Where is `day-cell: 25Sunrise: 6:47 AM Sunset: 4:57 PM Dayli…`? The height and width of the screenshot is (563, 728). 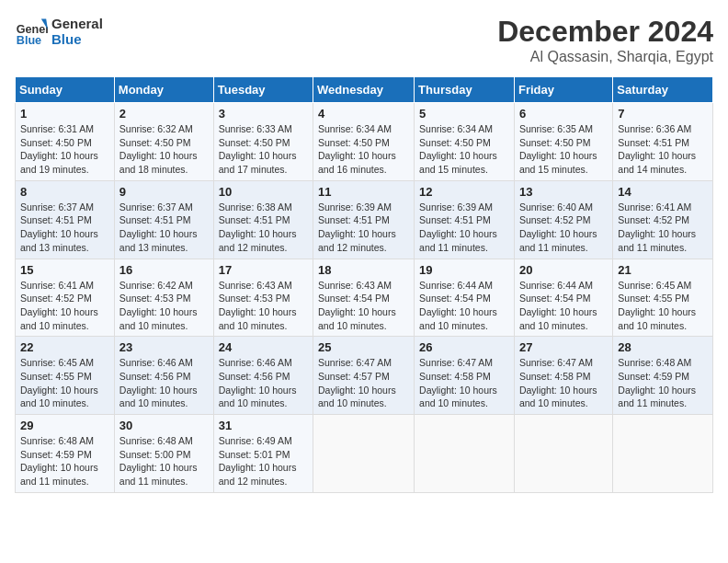
day-cell: 25Sunrise: 6:47 AM Sunset: 4:57 PM Dayli… is located at coordinates (364, 375).